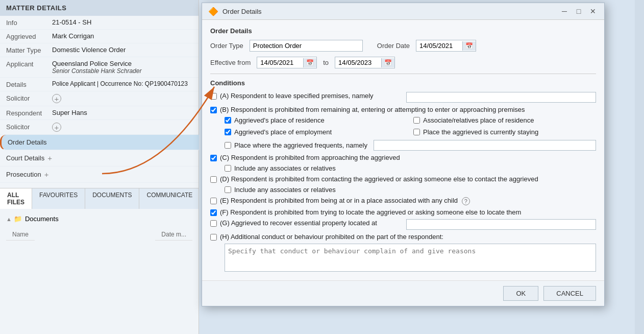 Image resolution: width=644 pixels, height=334 pixels. Describe the element at coordinates (213, 212) in the screenshot. I see `condition-f-checkbox` at that location.